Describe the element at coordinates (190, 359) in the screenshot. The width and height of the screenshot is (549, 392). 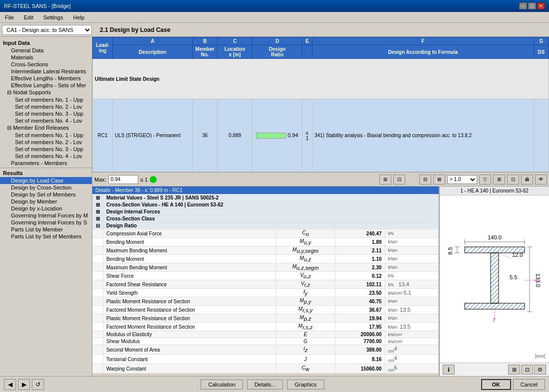
I see `detail-label-15: Torsional Constant` at that location.